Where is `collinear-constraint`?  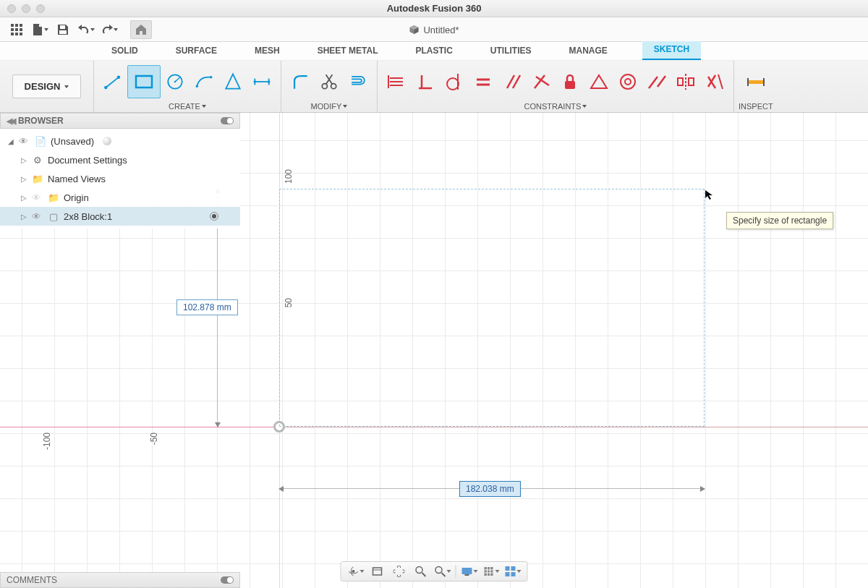
collinear-constraint is located at coordinates (657, 82).